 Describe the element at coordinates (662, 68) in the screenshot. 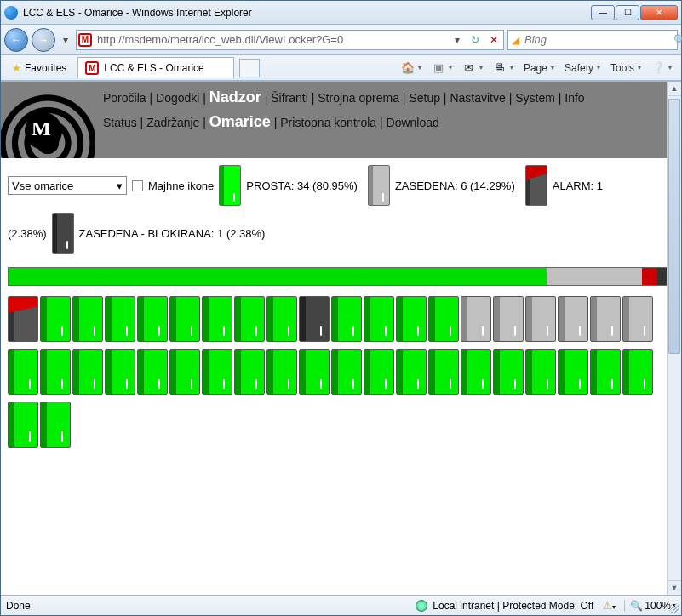

I see `help-button: ❔▾` at that location.